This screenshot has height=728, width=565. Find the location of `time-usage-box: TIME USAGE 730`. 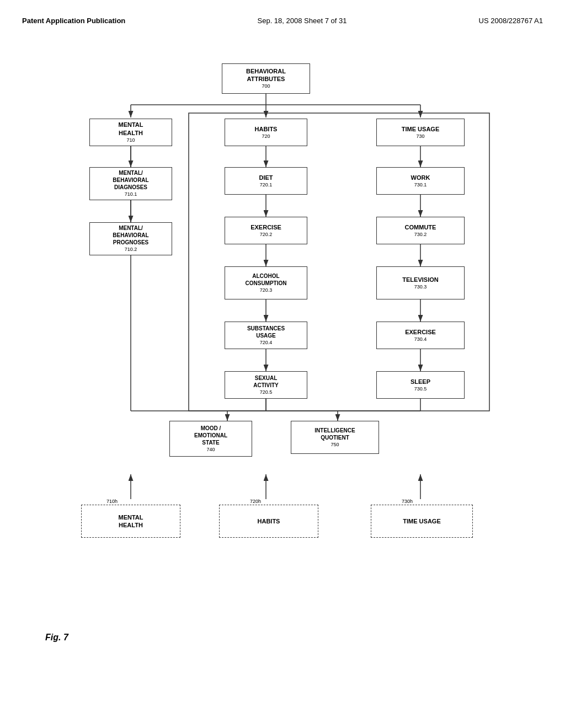

time-usage-box: TIME USAGE 730 is located at coordinates (420, 132).